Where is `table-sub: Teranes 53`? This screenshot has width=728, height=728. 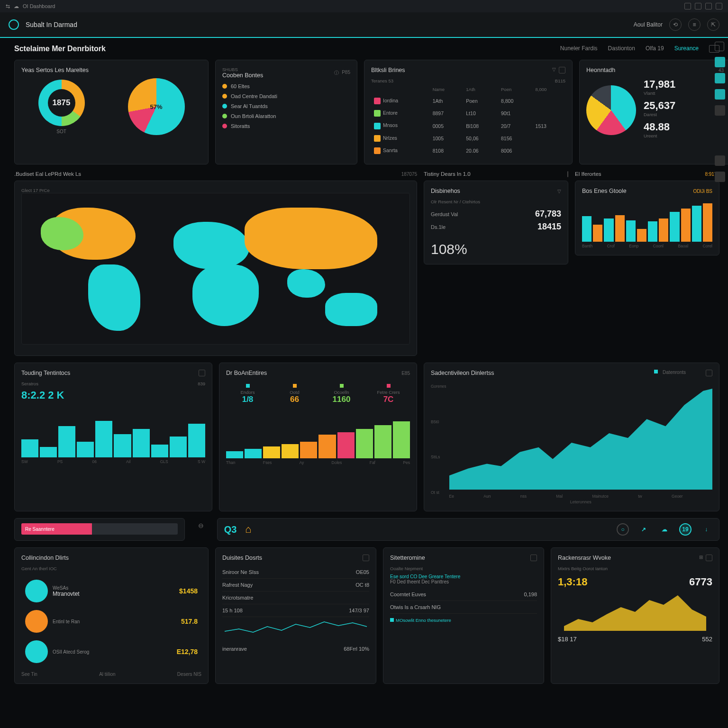 table-sub: Teranes 53 is located at coordinates (382, 81).